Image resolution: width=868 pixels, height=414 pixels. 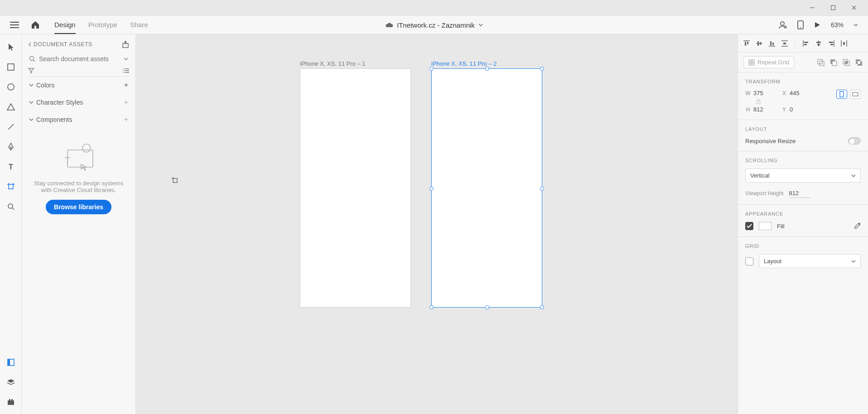 I want to click on portrait-button, so click(x=842, y=94).